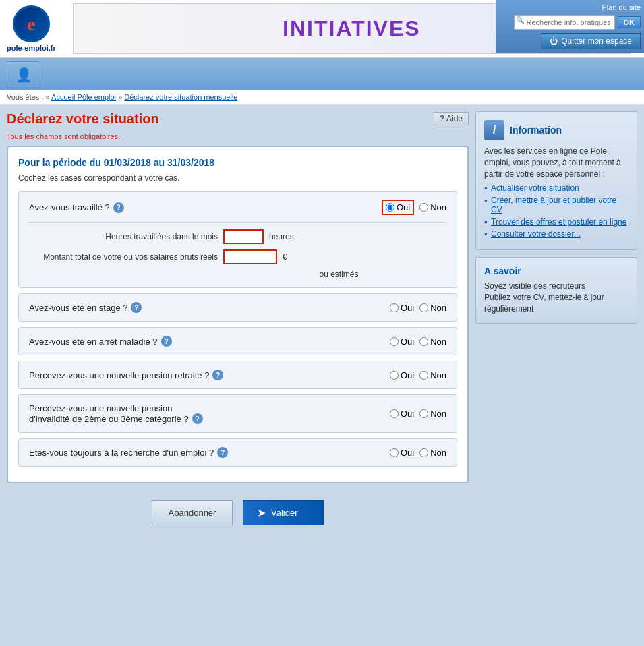  Describe the element at coordinates (237, 119) in the screenshot. I see `page-title: Déclarez votre situation` at that location.